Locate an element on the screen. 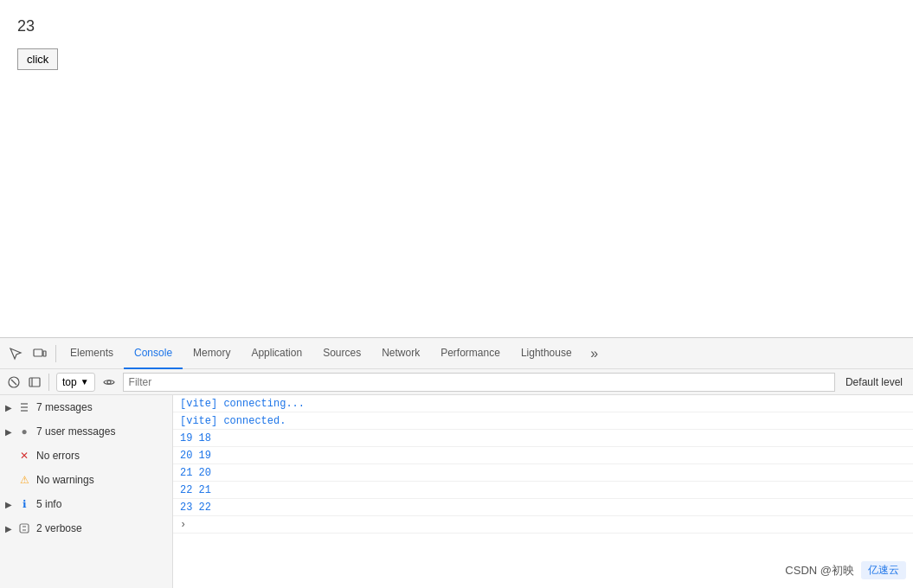 Image resolution: width=913 pixels, height=588 pixels. expand-icon: ▶ is located at coordinates (11, 408).